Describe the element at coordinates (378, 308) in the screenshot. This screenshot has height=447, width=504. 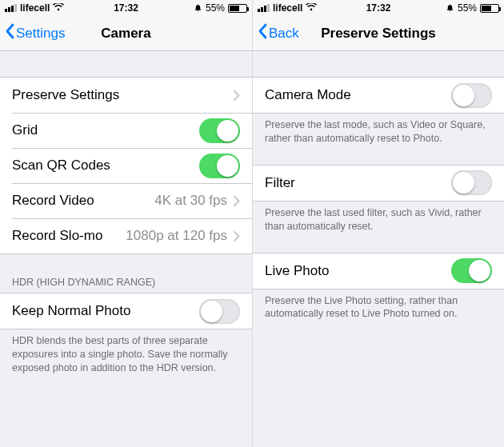
I see `section-footer-live-photo: Preserve the Live Photo setting, rather …` at that location.